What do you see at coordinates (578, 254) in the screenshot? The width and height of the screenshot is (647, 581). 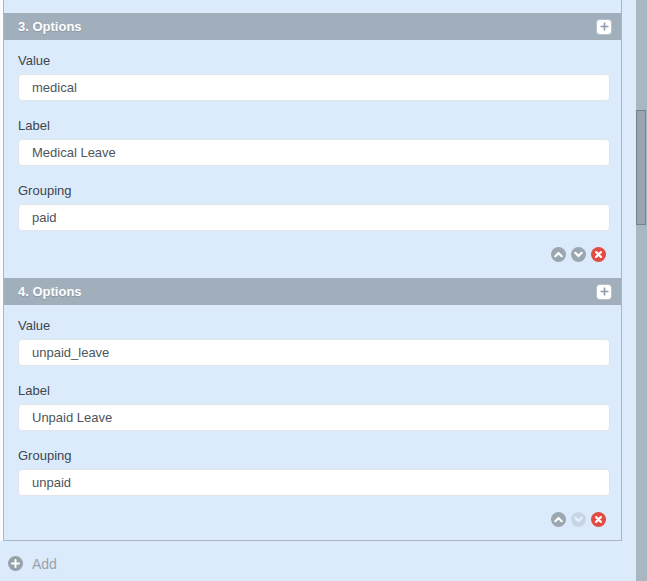 I see `move-down-button` at bounding box center [578, 254].